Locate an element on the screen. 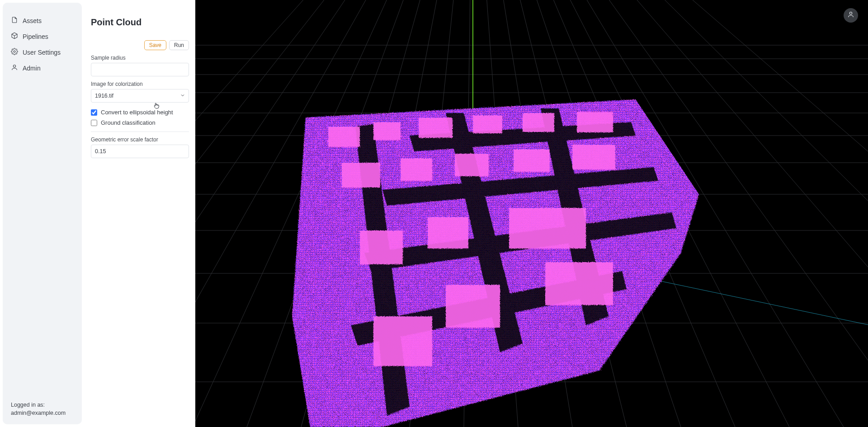  geo-error-input is located at coordinates (140, 151).